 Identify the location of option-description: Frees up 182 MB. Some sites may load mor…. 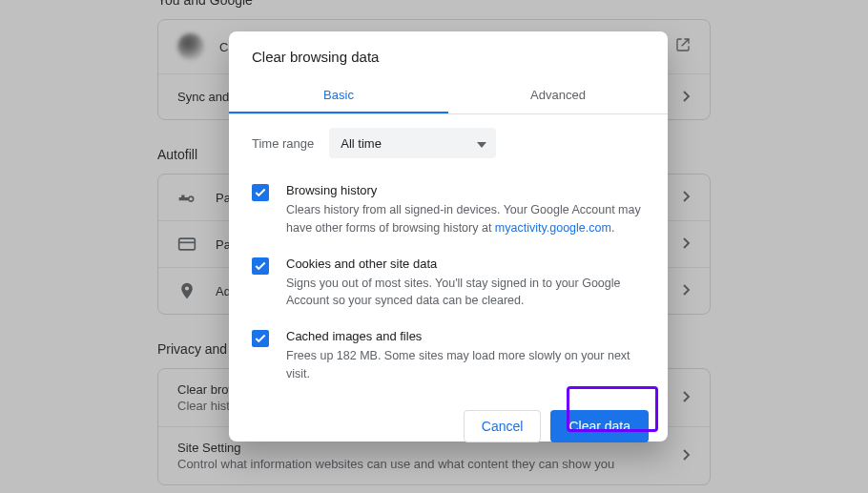
(465, 365).